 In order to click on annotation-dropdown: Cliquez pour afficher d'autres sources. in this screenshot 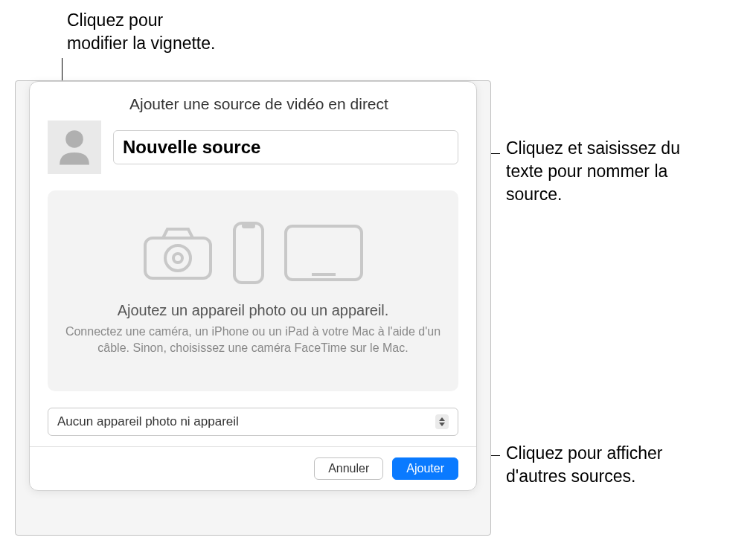, I will do `click(585, 465)`.